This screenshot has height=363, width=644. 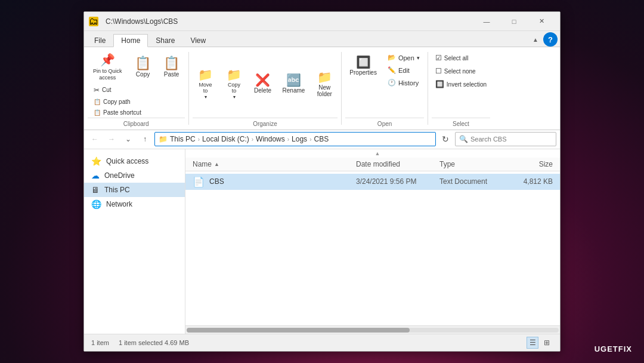 What do you see at coordinates (95, 139) in the screenshot?
I see `back-button: ←` at bounding box center [95, 139].